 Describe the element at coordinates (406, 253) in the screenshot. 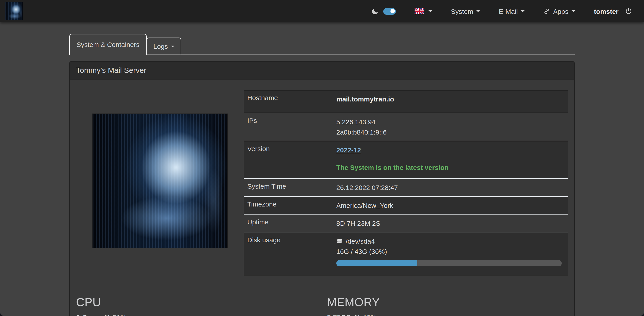

I see `table-row: Disk usage` at that location.